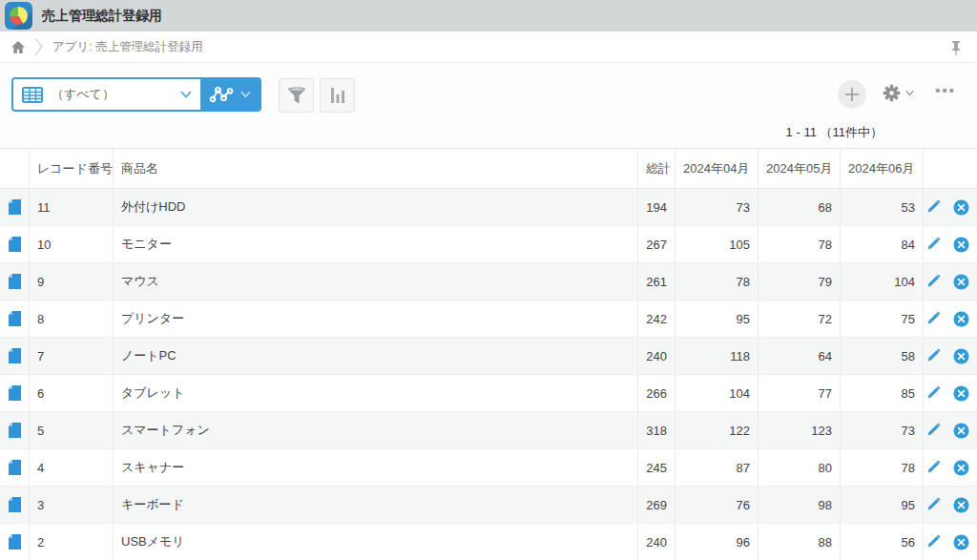  I want to click on cell-product-name: プリンター, so click(375, 319).